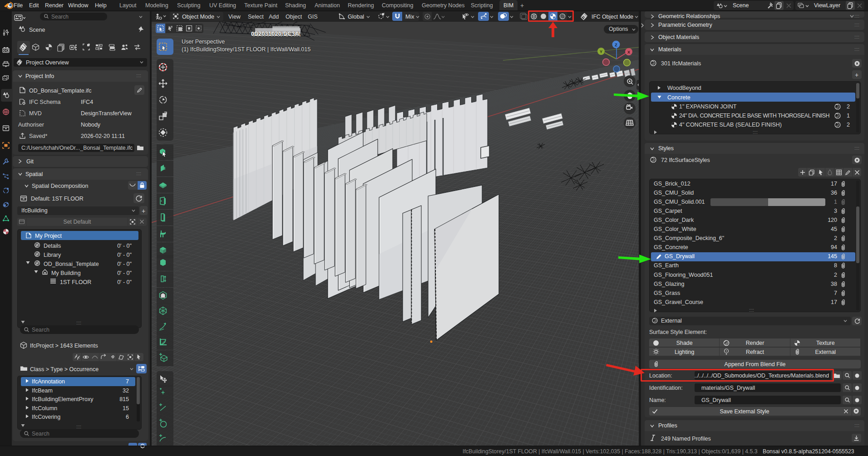  I want to click on svg-text: Z, so click(616, 45).